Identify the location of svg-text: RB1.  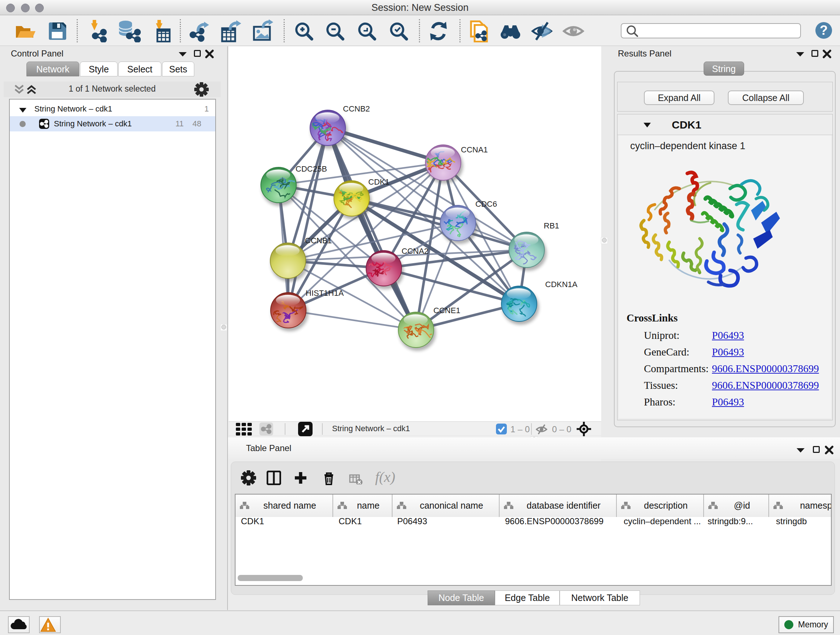
(551, 226).